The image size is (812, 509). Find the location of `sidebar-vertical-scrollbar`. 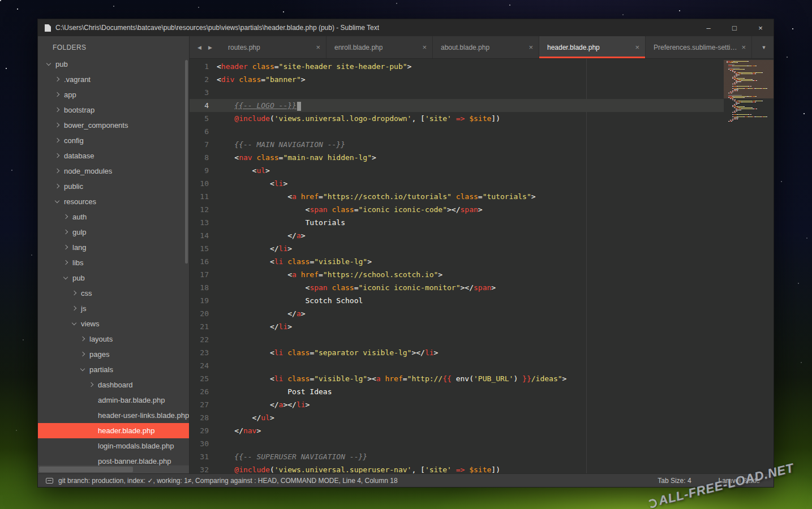

sidebar-vertical-scrollbar is located at coordinates (187, 162).